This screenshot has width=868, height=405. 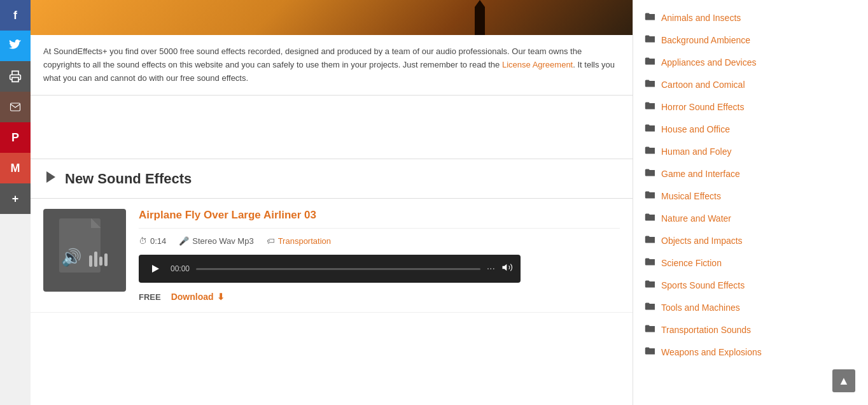 What do you see at coordinates (491, 269) in the screenshot?
I see `more-options-button: ···` at bounding box center [491, 269].